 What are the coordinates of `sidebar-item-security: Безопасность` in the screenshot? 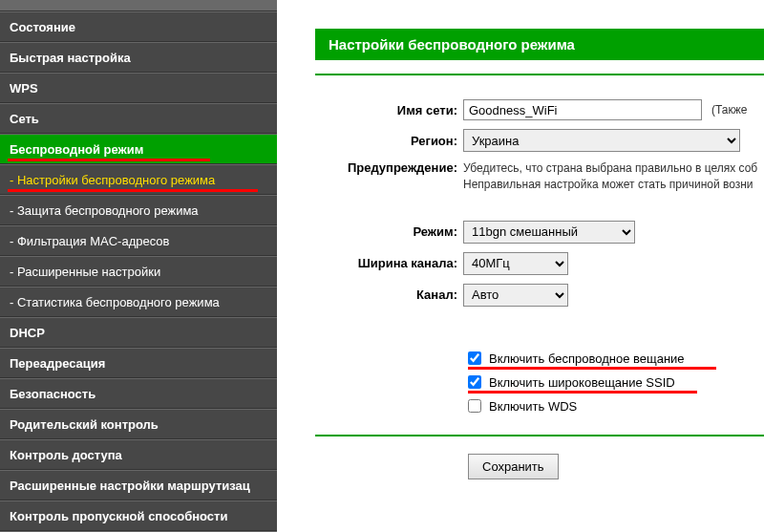 It's located at (138, 394).